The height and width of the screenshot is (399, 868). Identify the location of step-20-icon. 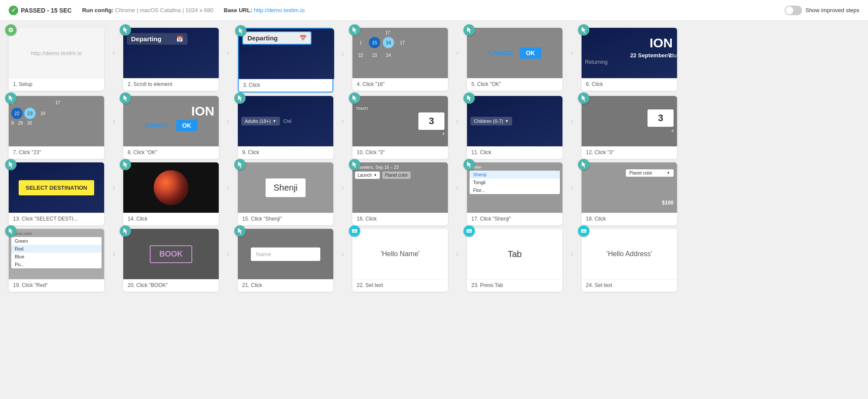
(125, 231).